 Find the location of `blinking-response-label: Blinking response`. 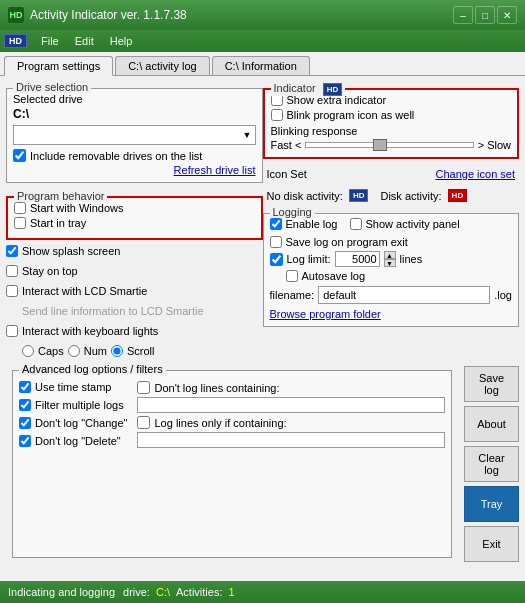

blinking-response-label: Blinking response is located at coordinates (392, 131).